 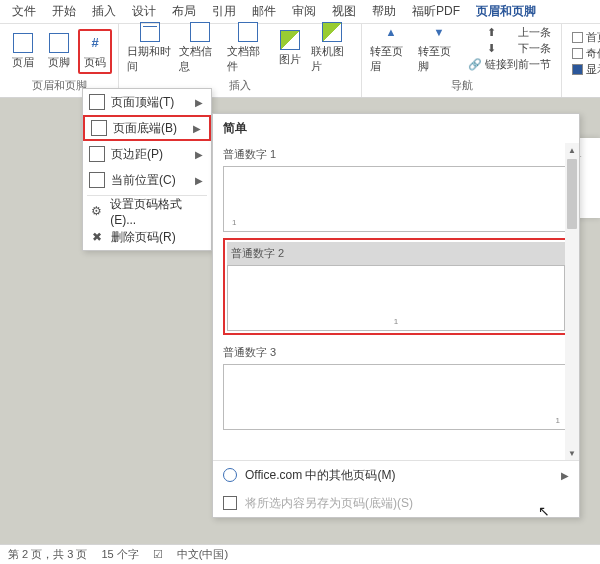 What do you see at coordinates (300, 61) in the screenshot?
I see `ribbon: 页眉 页脚 # 页码 页眉和页脚 日期和时间 文档信息` at bounding box center [300, 61].